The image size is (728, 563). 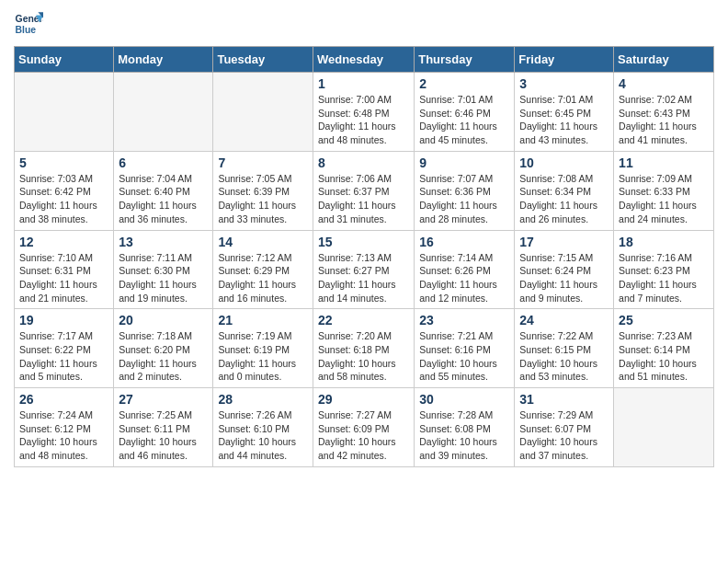 What do you see at coordinates (64, 428) in the screenshot?
I see `calendar-cell: 26Sunrise: 7:24 AM Sunset: 6:12 PM Dayli…` at bounding box center [64, 428].